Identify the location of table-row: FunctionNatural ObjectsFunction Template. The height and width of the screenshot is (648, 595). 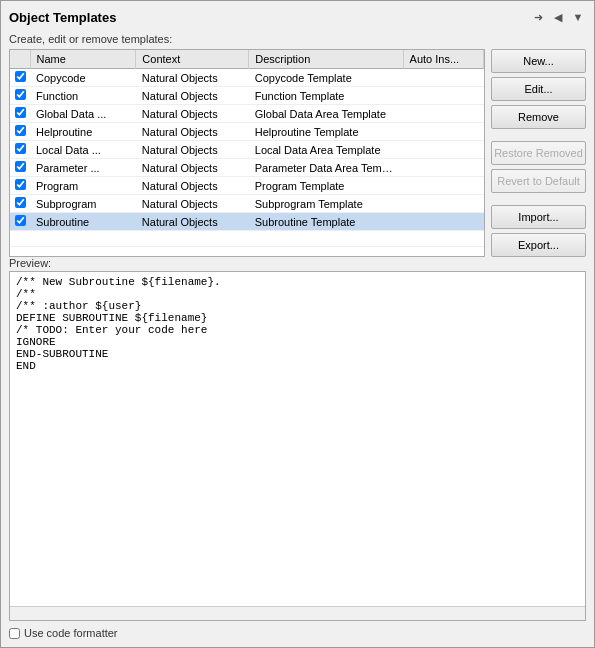
(247, 96).